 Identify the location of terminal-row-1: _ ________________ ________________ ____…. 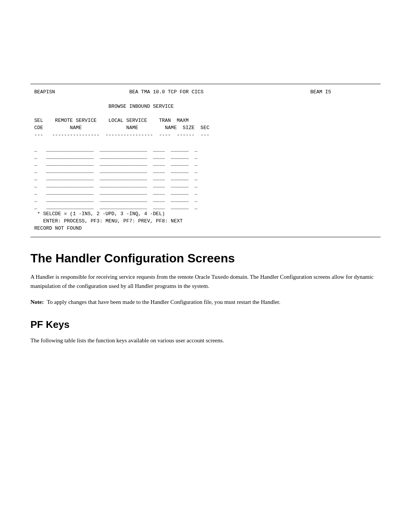
(116, 149).